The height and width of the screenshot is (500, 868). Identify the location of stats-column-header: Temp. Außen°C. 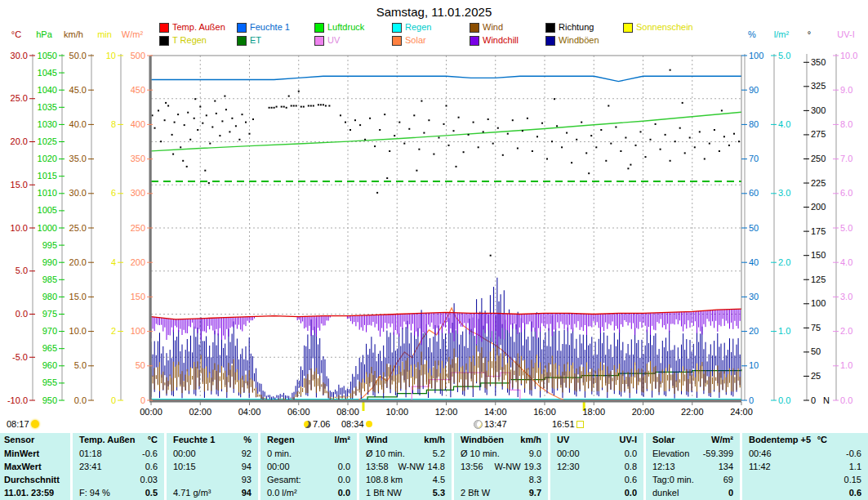
(118, 440).